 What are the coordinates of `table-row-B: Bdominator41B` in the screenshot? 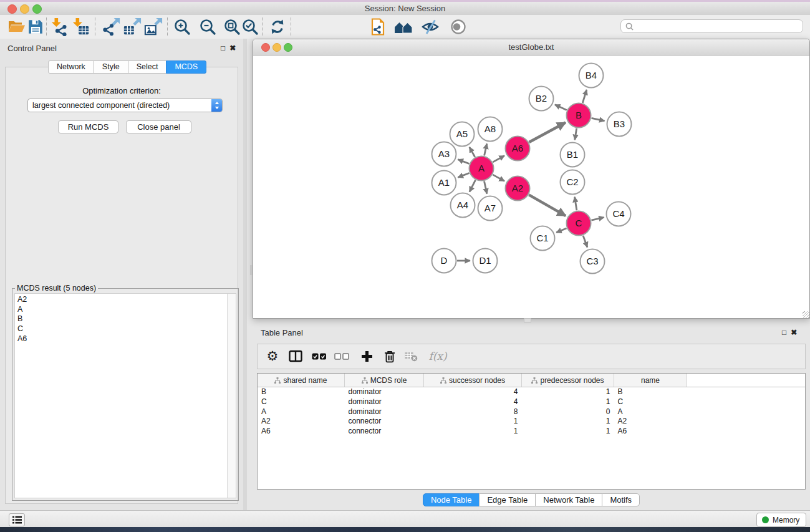 It's located at (531, 392).